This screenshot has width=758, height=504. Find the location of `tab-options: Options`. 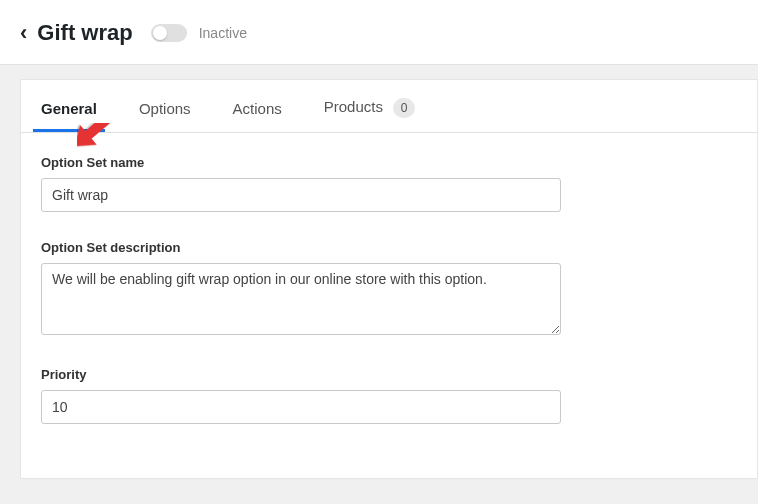

tab-options: Options is located at coordinates (165, 106).